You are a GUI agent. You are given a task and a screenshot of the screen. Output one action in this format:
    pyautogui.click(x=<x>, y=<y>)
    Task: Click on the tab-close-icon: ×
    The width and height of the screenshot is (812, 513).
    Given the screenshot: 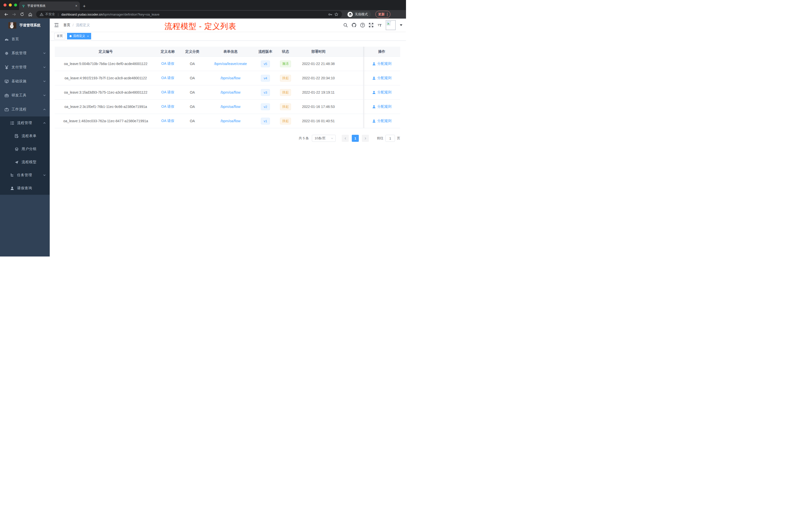 What is the action you would take?
    pyautogui.click(x=76, y=6)
    